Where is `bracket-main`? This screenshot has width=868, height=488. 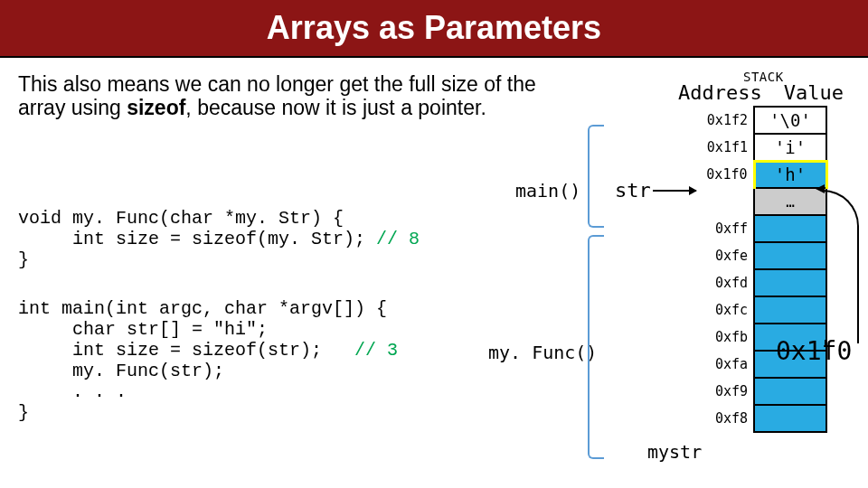
bracket-main is located at coordinates (596, 176).